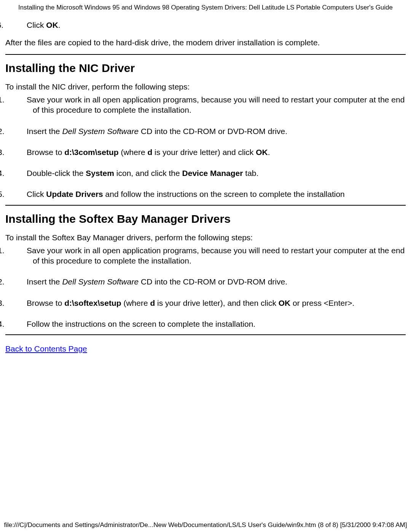  Describe the element at coordinates (224, 194) in the screenshot. I see `step-text: and follow the instructions on the scree…` at that location.